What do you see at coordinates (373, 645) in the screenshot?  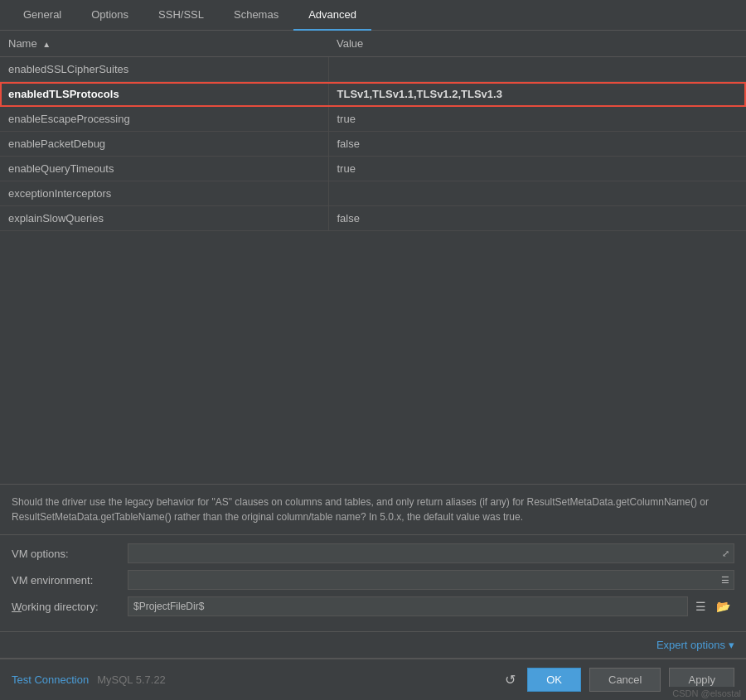 I see `expert-options-area: Expert options ▾` at bounding box center [373, 645].